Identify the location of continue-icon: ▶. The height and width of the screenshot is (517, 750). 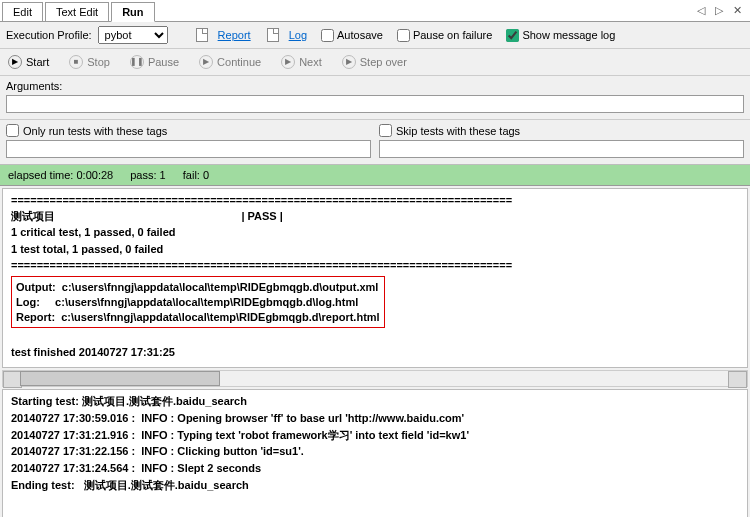
(206, 62).